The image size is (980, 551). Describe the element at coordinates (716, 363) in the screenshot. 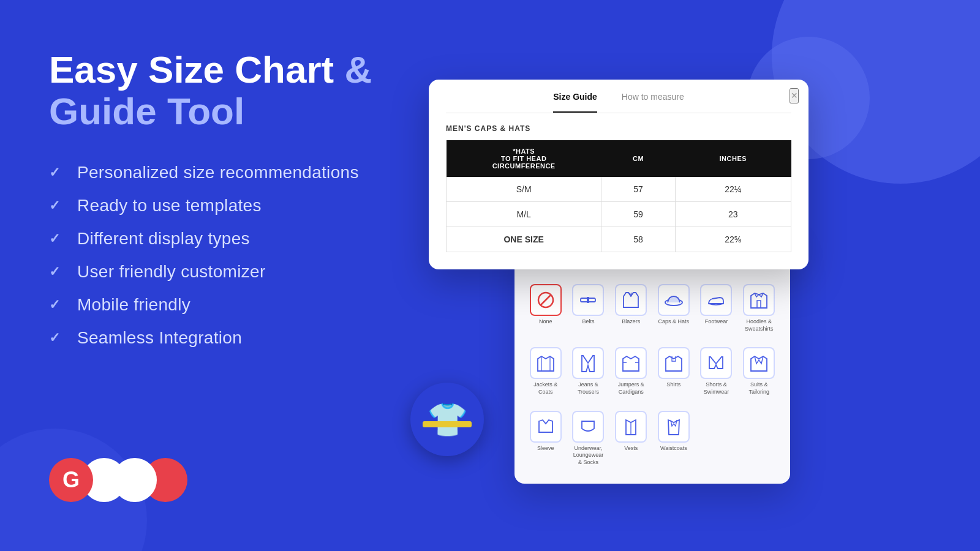

I see `category-icon-shorts` at that location.